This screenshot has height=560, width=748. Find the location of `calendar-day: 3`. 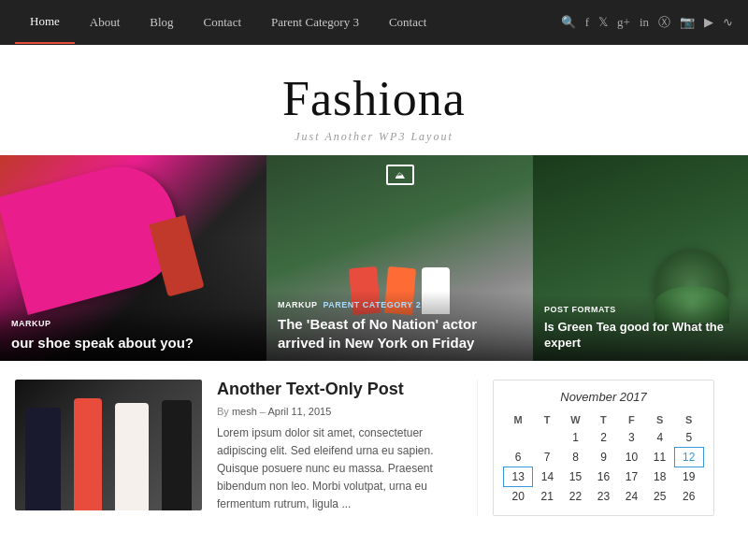

calendar-day: 3 is located at coordinates (631, 438).